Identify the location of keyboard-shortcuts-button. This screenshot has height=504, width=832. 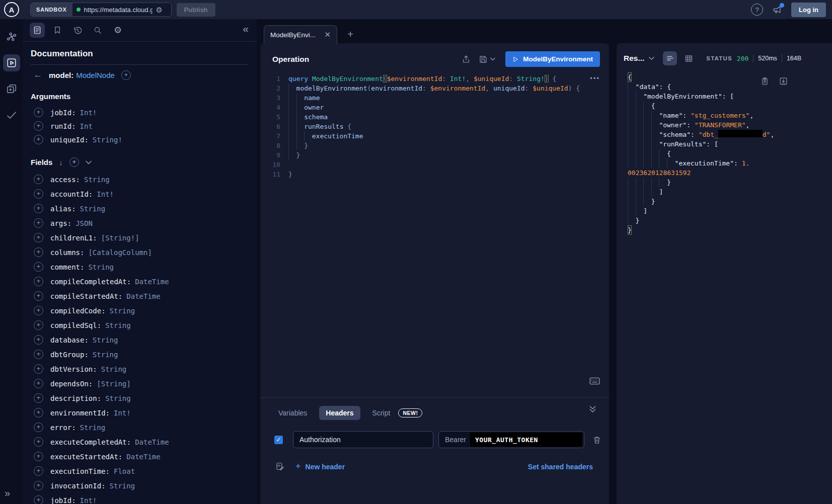
(595, 381).